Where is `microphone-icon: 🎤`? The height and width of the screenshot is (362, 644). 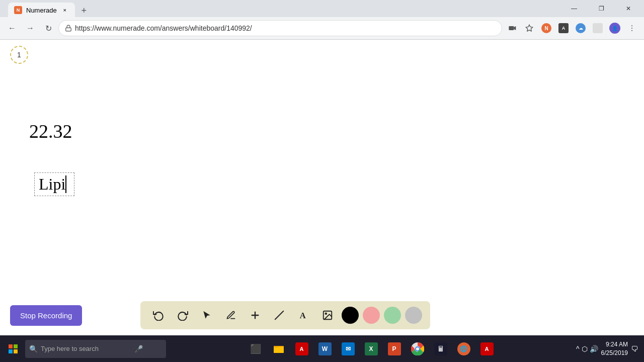 microphone-icon: 🎤 is located at coordinates (139, 349).